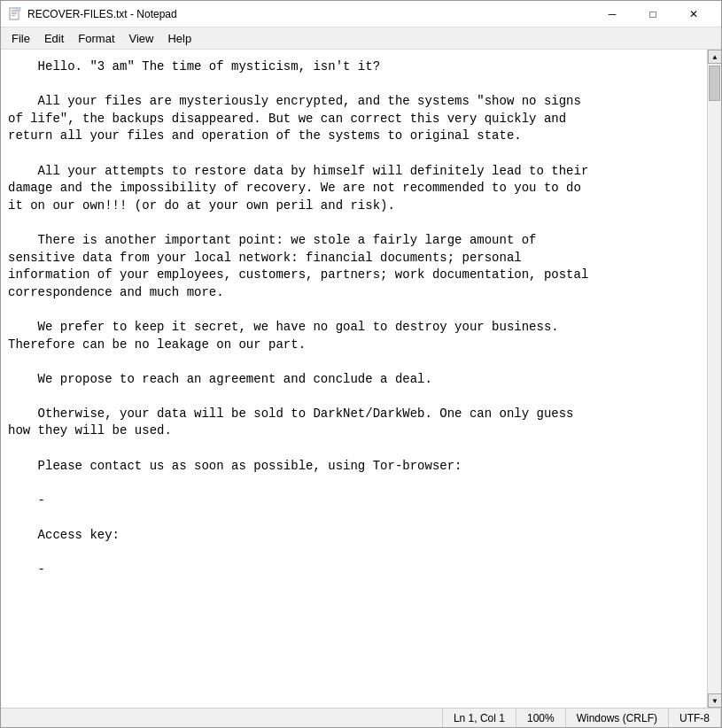  What do you see at coordinates (54, 39) in the screenshot?
I see `menu-edit: Edit` at bounding box center [54, 39].